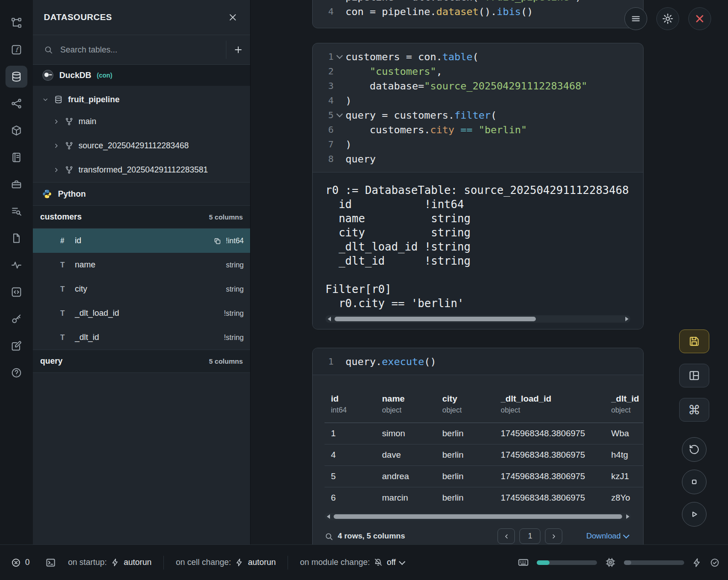 The image size is (728, 580). Describe the element at coordinates (141, 193) in the screenshot. I see `python-section: Python` at that location.